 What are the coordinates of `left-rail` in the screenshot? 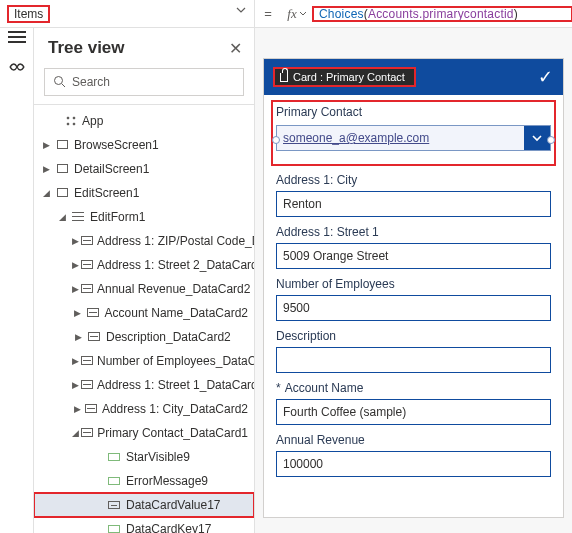 It's located at (17, 280).